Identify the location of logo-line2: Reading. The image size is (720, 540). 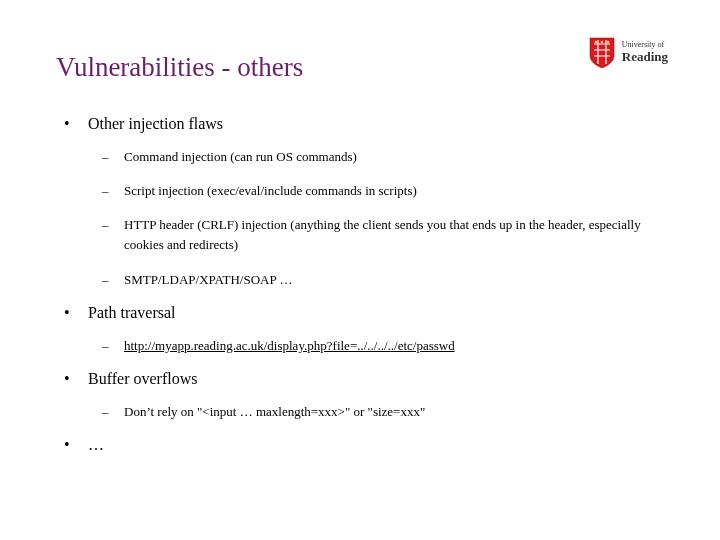
(645, 57).